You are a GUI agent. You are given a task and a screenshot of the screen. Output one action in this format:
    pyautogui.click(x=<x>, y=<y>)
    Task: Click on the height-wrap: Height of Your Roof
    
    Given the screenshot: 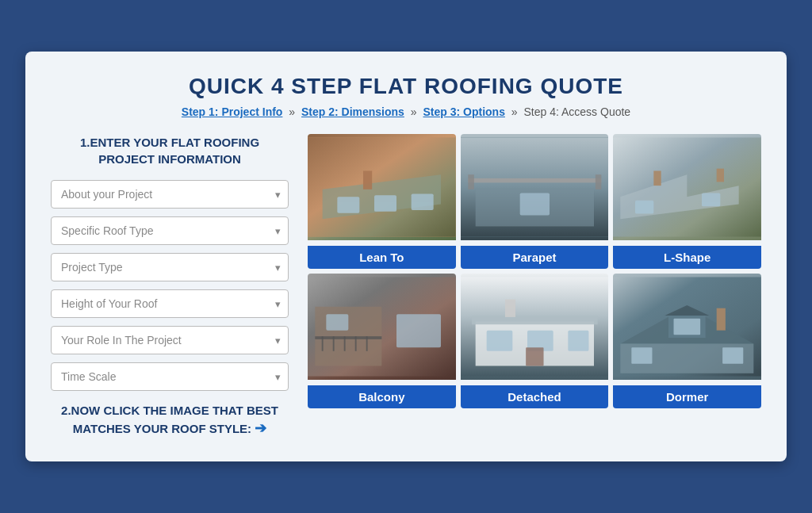 What is the action you would take?
    pyautogui.click(x=170, y=304)
    